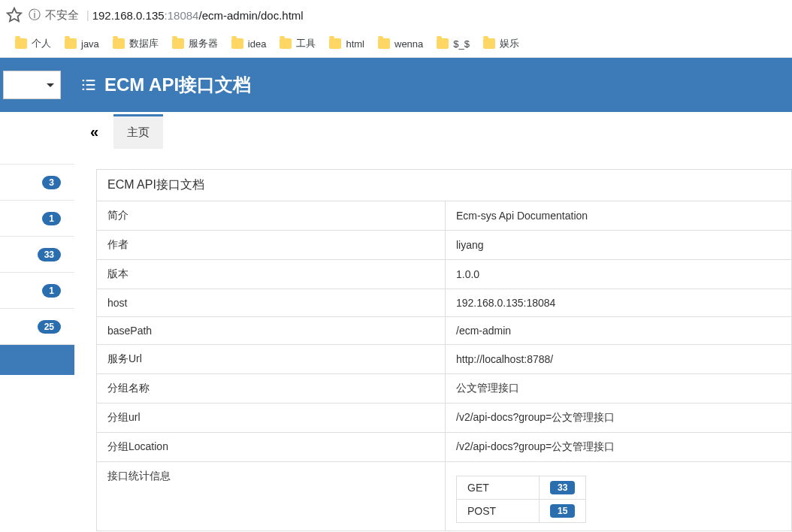 The image size is (792, 532). Describe the element at coordinates (90, 44) in the screenshot. I see `bookmark-label: java` at that location.